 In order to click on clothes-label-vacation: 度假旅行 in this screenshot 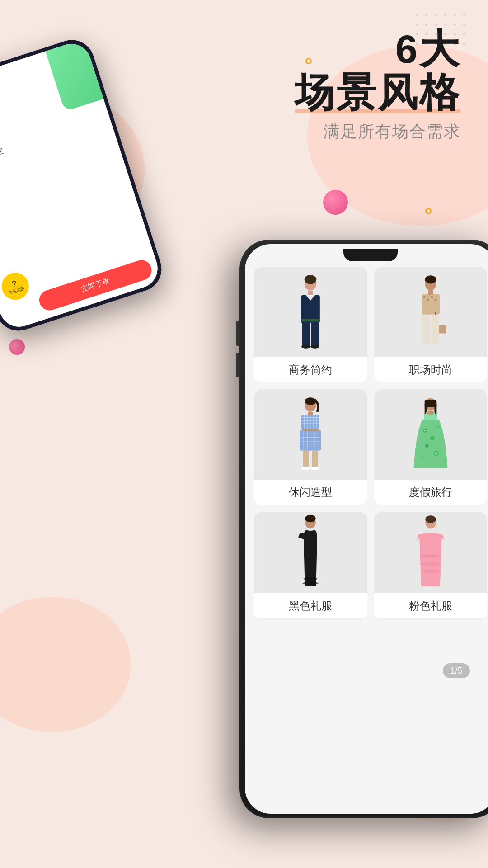, I will do `click(431, 492)`.